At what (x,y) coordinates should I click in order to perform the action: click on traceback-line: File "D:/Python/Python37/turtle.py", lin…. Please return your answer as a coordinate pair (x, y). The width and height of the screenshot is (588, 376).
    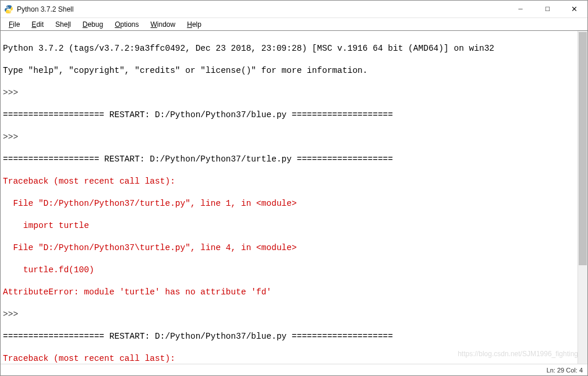
    Looking at the image, I should click on (294, 204).